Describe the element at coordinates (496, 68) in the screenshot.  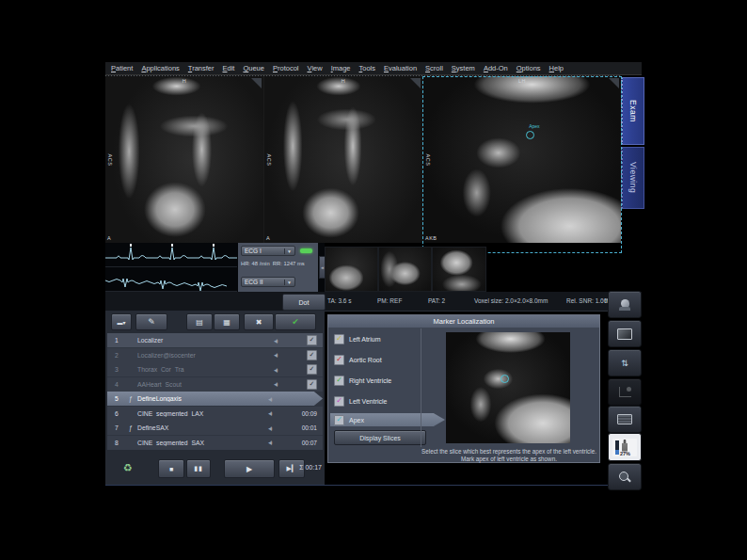
I see `menu-addon: Add-On` at that location.